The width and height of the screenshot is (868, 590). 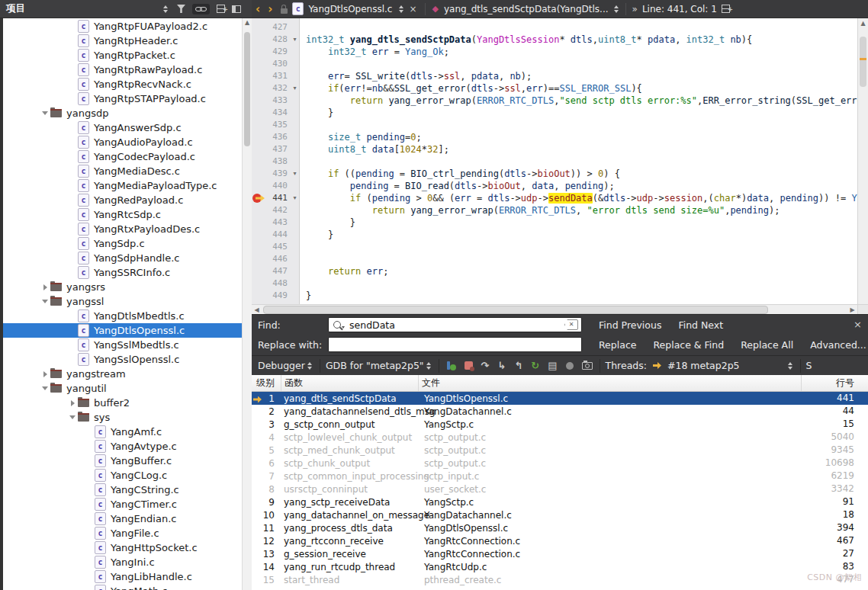 What do you see at coordinates (555, 309) in the screenshot?
I see `editor-horizontal-scrollbar: ◀ ▶` at bounding box center [555, 309].